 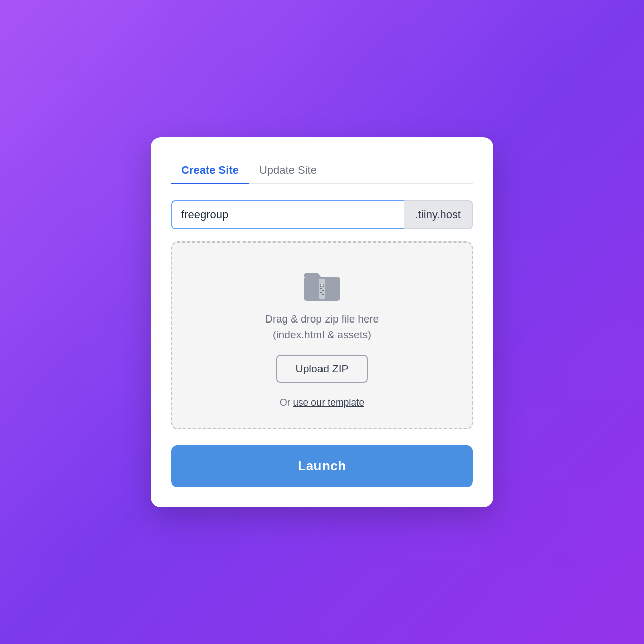 What do you see at coordinates (322, 466) in the screenshot?
I see `launch-button: Launch` at bounding box center [322, 466].